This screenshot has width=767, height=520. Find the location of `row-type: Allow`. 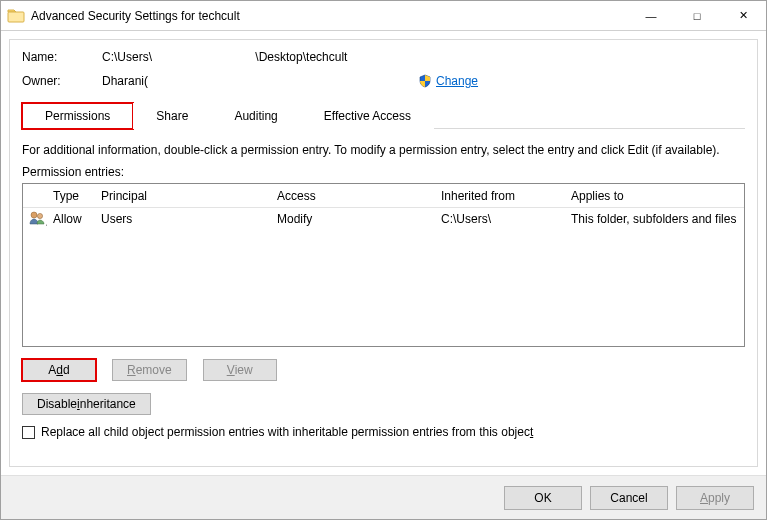

row-type: Allow is located at coordinates (71, 219).